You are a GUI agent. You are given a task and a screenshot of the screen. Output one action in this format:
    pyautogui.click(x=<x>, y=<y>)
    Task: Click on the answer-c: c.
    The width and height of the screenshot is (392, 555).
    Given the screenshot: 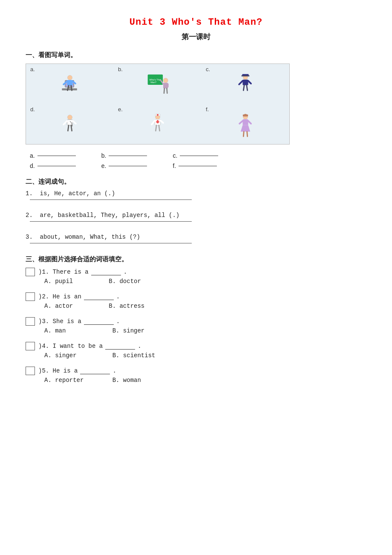 What is the action you would take?
    pyautogui.click(x=195, y=156)
    